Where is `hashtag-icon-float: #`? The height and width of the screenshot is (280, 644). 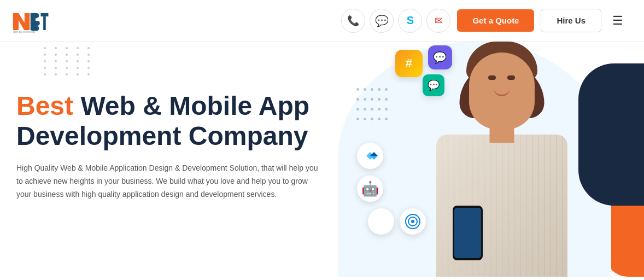
hashtag-icon-float: # is located at coordinates (409, 63).